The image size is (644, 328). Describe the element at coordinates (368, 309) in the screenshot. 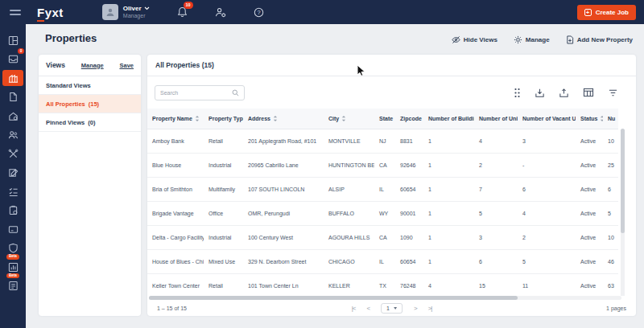

I see `prev-page-button: <` at that location.